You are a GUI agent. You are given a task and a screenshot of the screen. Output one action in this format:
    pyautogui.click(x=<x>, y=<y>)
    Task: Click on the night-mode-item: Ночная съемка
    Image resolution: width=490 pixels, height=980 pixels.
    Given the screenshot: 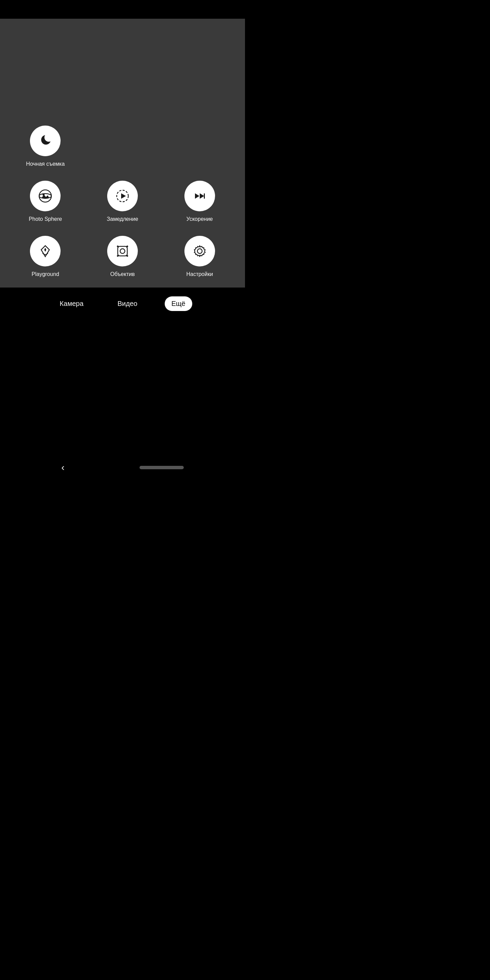 What is the action you would take?
    pyautogui.click(x=46, y=146)
    